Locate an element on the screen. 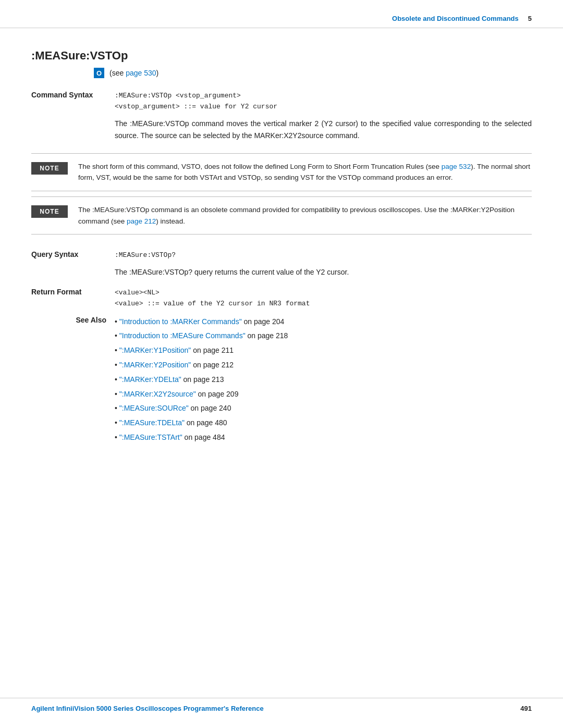  obsolete-link-text: (see page 530) is located at coordinates (134, 73).